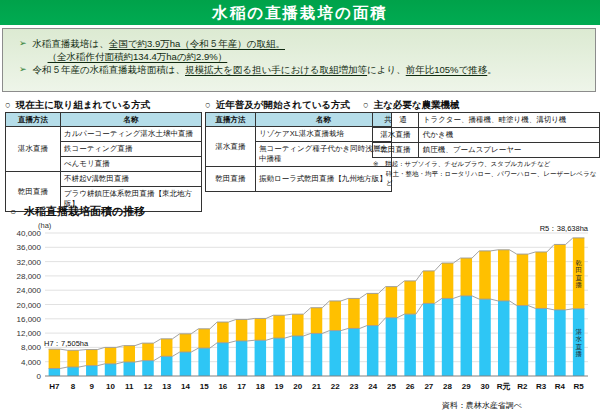  I want to click on svg-text: R元, so click(504, 386).